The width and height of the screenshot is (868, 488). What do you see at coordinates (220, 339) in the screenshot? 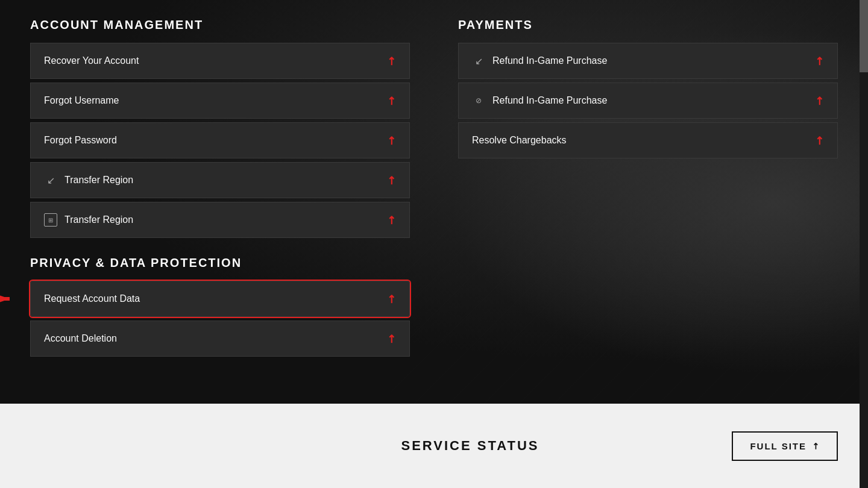
I see `account-deletion-item: Account Deletion ↗` at bounding box center [220, 339].